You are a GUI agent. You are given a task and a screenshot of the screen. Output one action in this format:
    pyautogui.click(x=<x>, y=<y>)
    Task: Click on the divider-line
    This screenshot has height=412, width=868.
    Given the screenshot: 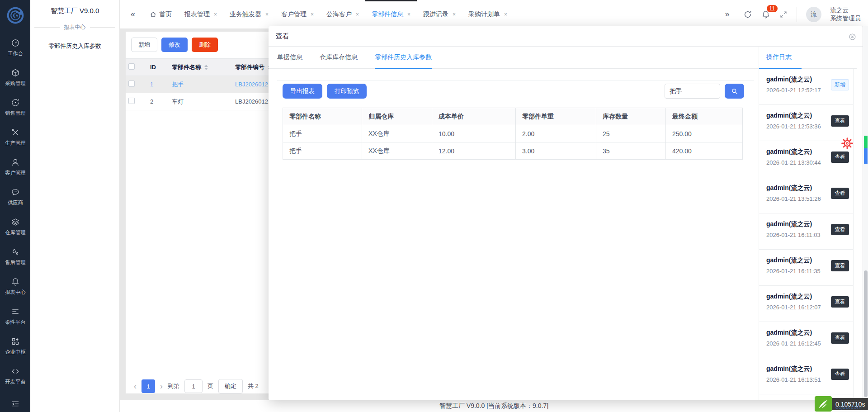 What is the action you would take?
    pyautogui.click(x=103, y=27)
    